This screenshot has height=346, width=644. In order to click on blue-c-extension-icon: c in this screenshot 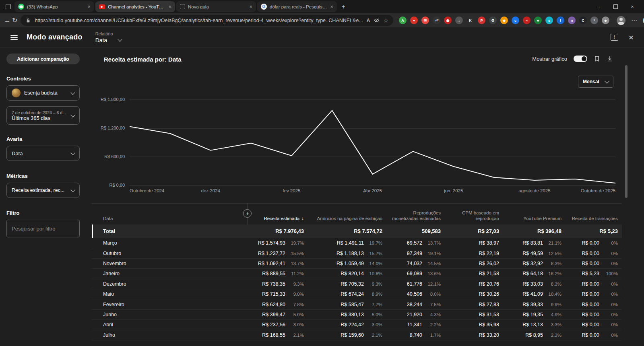, I will do `click(515, 20)`.